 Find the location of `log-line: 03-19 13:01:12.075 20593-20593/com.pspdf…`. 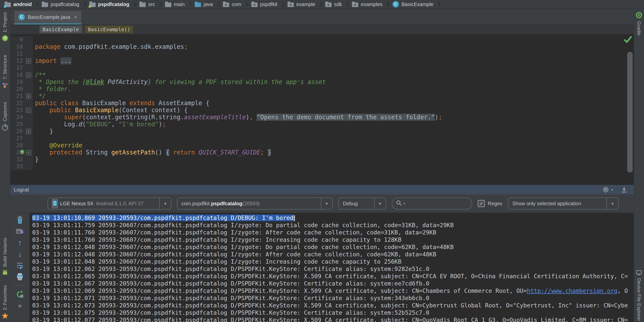

log-line: 03-19 13:01:12.075 20593-20593/com.pspdf… is located at coordinates (333, 313).